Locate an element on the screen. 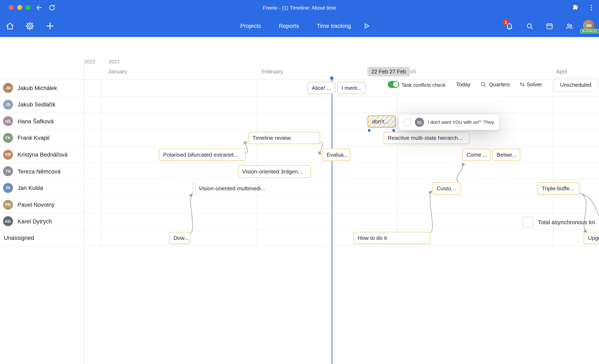 The image size is (599, 364). task-label: Total asynchronous kn is located at coordinates (566, 222).